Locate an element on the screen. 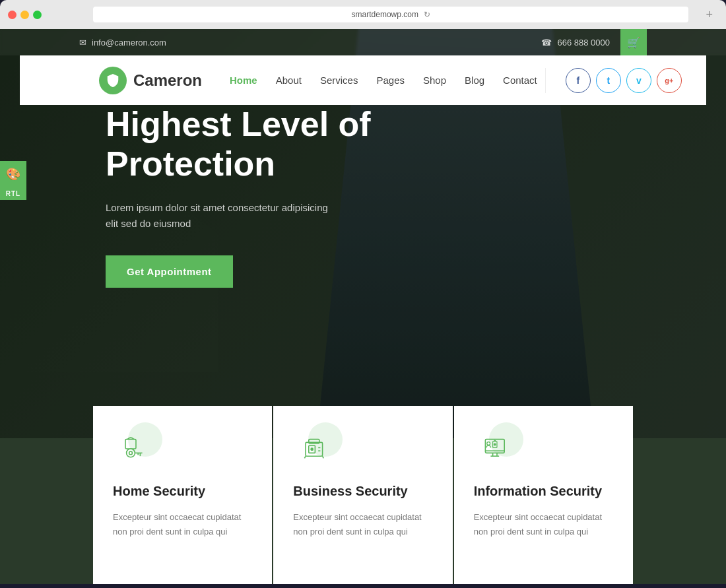  nav-item-home: Home is located at coordinates (244, 81).